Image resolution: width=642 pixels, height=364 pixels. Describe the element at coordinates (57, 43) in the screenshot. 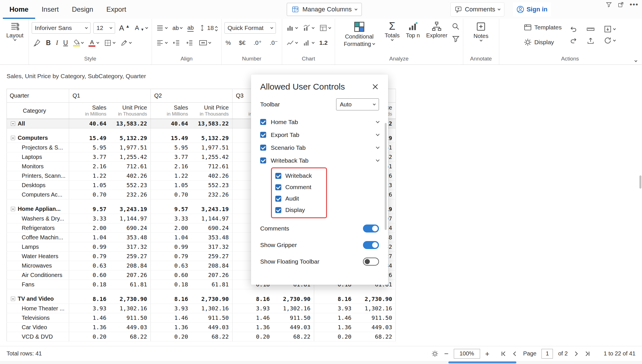

I see `italic-button: I` at that location.